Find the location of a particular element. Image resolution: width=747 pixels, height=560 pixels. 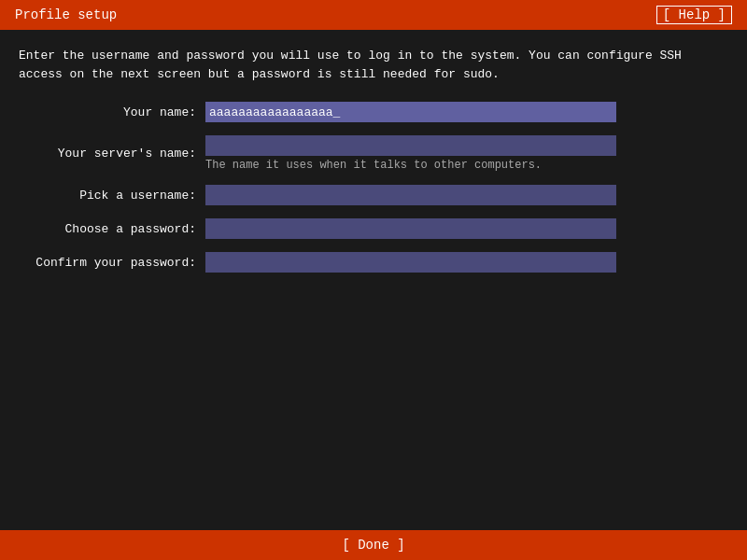

done-button: [ Done ] is located at coordinates (374, 545).